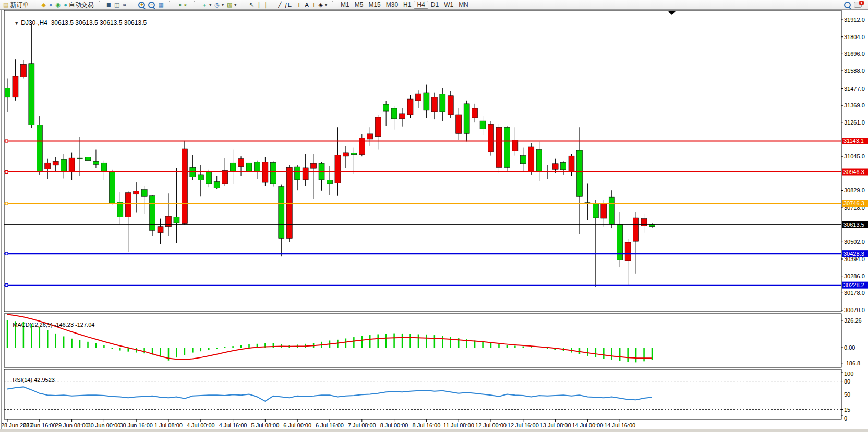  I want to click on search-button, so click(847, 5).